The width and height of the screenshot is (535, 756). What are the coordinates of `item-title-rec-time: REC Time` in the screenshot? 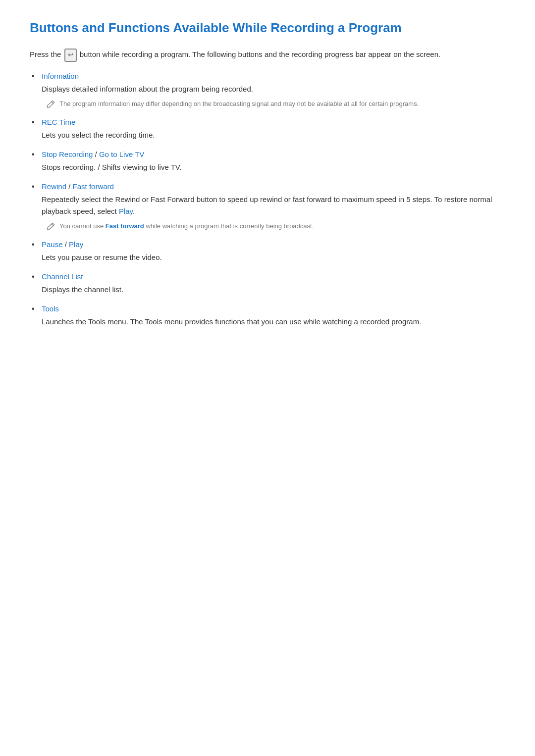 It's located at (273, 122).